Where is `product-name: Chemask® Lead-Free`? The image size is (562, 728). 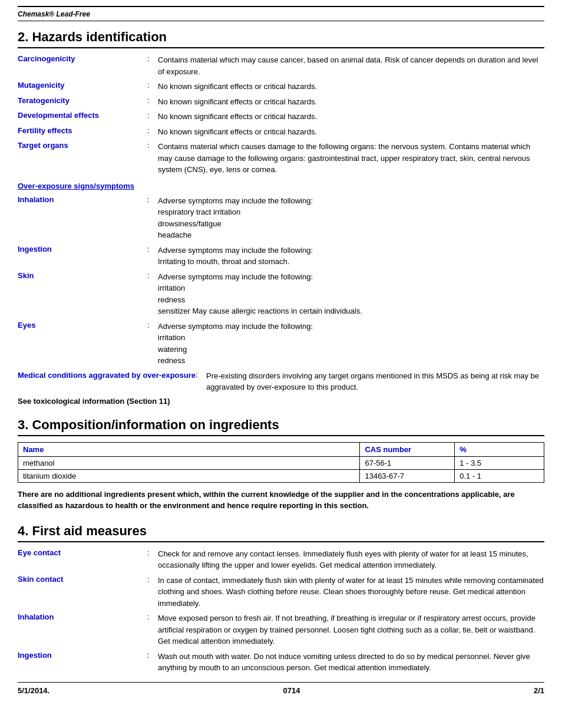 product-name: Chemask® Lead-Free is located at coordinates (54, 14).